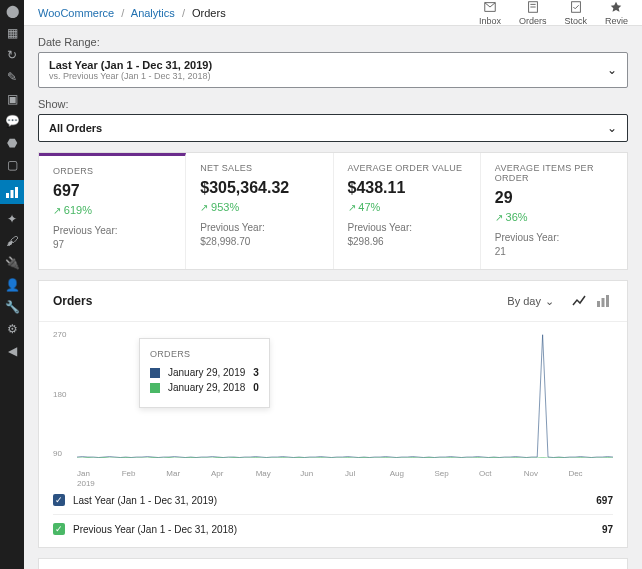  Describe the element at coordinates (112, 238) in the screenshot. I see `stat-prev-year: Previous Year:97` at that location.